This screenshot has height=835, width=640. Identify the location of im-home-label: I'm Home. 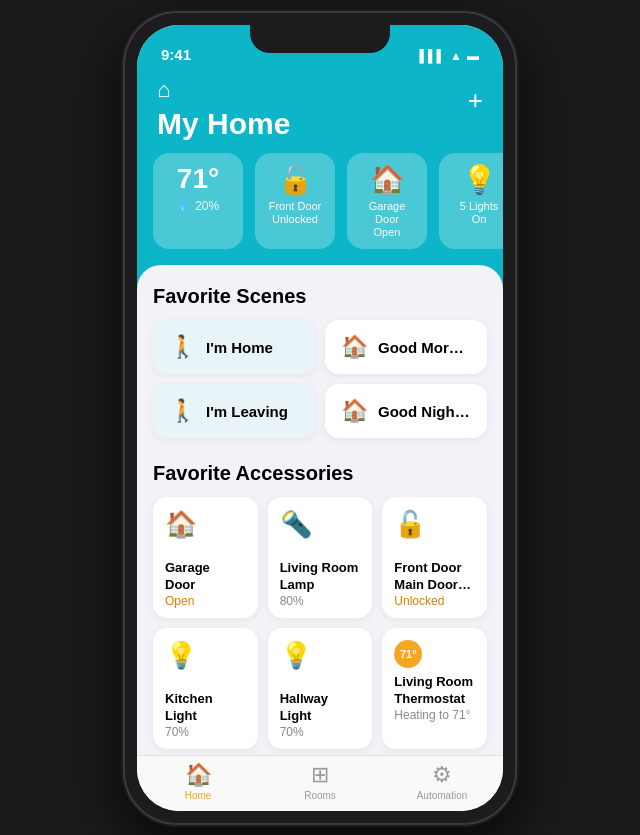
(240, 348).